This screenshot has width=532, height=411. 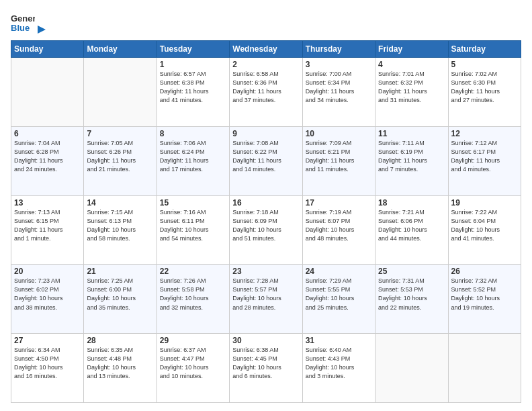 What do you see at coordinates (193, 50) in the screenshot?
I see `weekday-header-tuesday: Tuesday` at bounding box center [193, 50].